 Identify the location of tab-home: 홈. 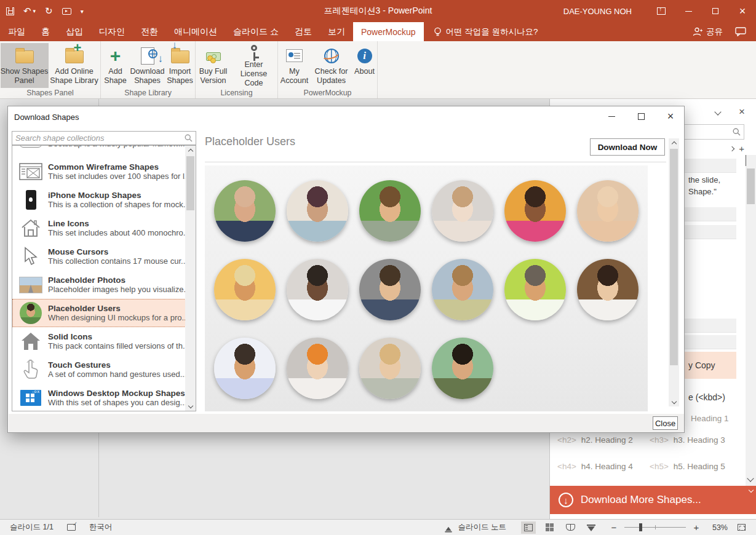
(46, 32).